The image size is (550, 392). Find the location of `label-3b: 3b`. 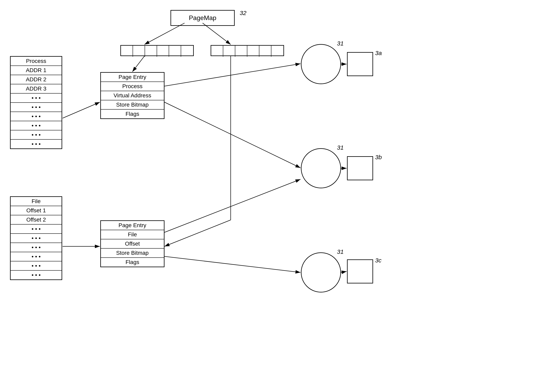

label-3b: 3b is located at coordinates (378, 157).